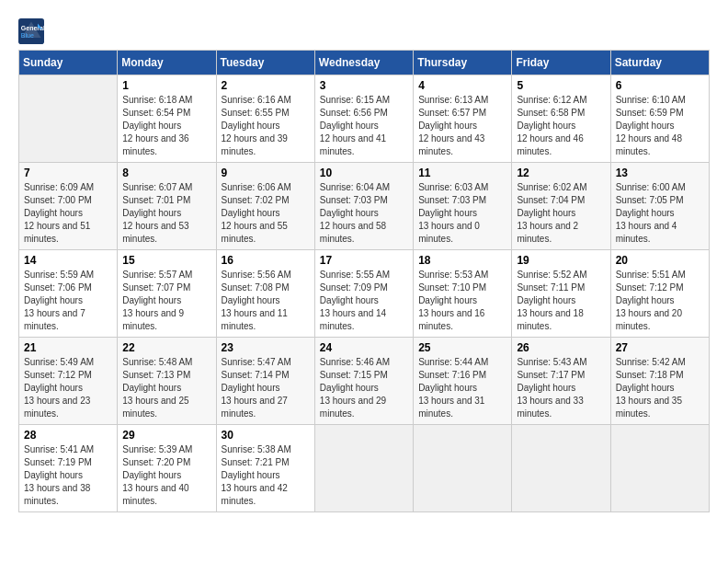 The width and height of the screenshot is (728, 563). What do you see at coordinates (660, 63) in the screenshot?
I see `weekday-header-saturday: Saturday` at bounding box center [660, 63].